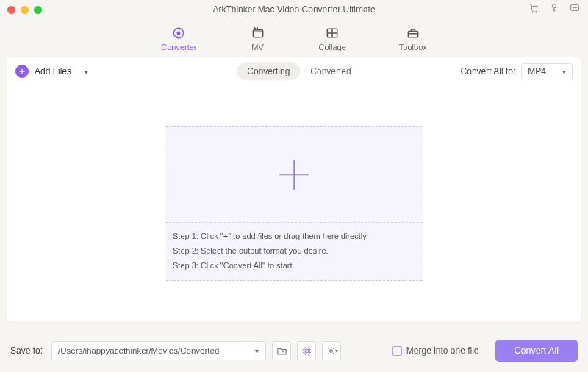 The height and width of the screenshot is (372, 588). What do you see at coordinates (537, 351) in the screenshot?
I see `convert-all-button: Convert All` at bounding box center [537, 351].